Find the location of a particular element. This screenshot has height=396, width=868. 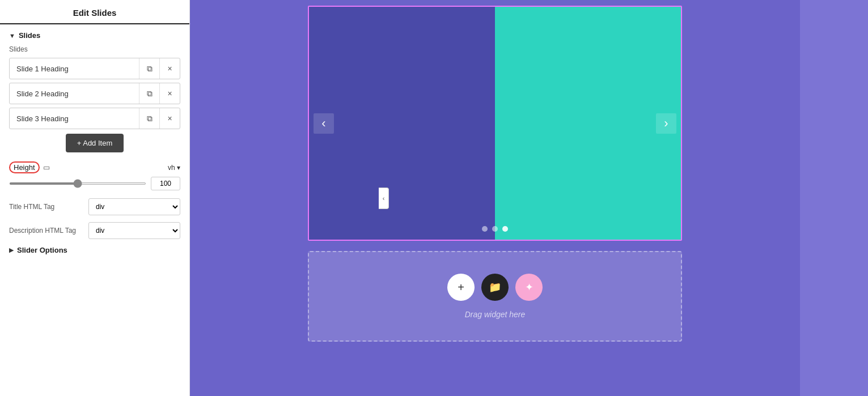

slider-prev-icon: ‹ is located at coordinates (323, 124).